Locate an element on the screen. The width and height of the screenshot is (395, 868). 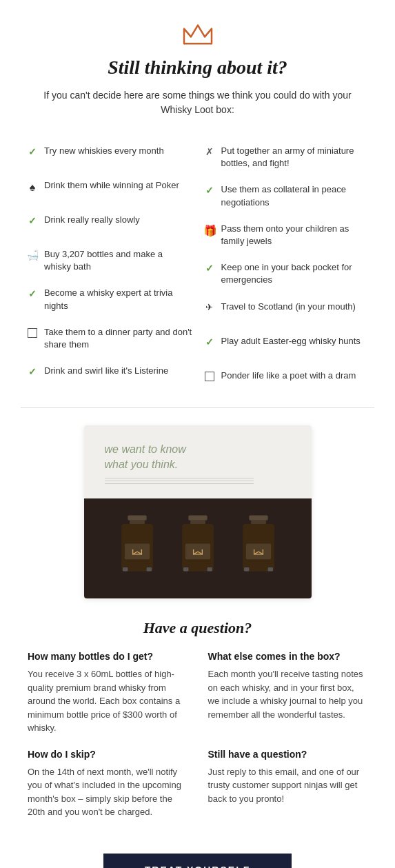
plane-icon: ✈ is located at coordinates (210, 307).